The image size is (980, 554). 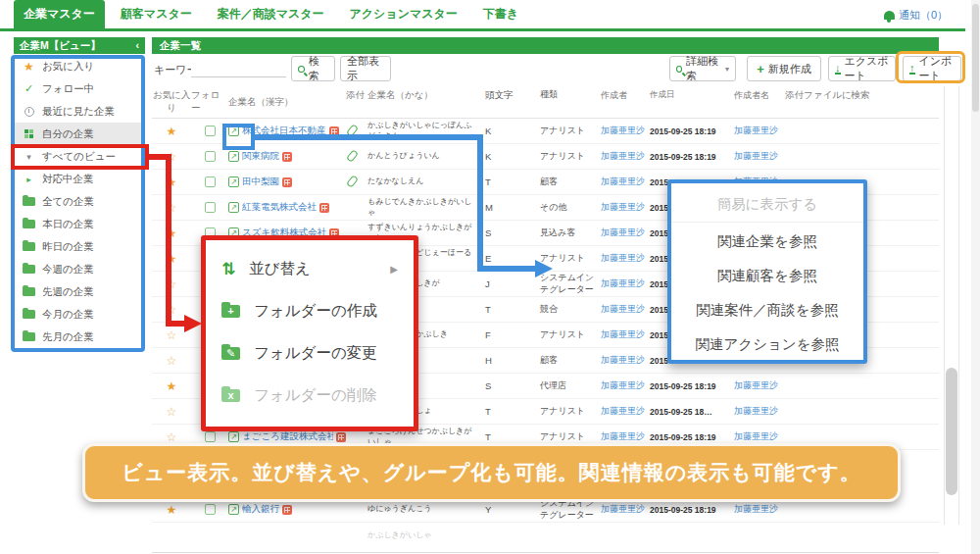 What do you see at coordinates (69, 247) in the screenshot?
I see `sidebar-item-label: 昨日の企業` at bounding box center [69, 247].